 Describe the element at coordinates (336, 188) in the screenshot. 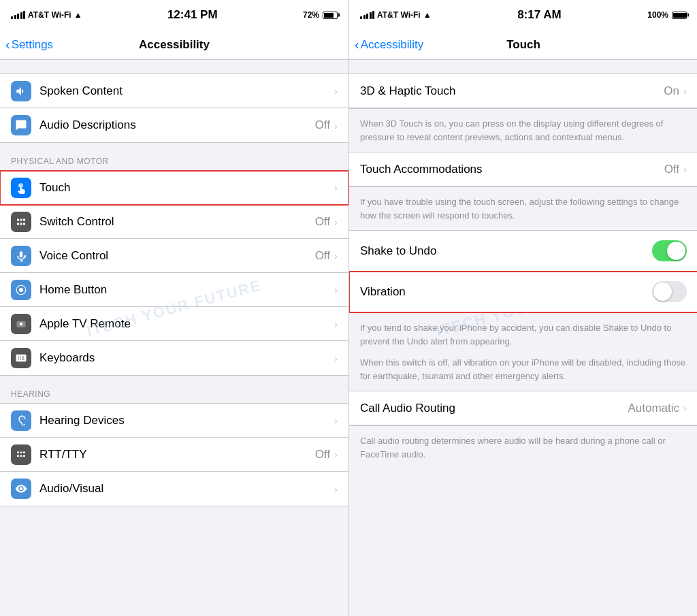

I see `touch-chevron: ›` at that location.